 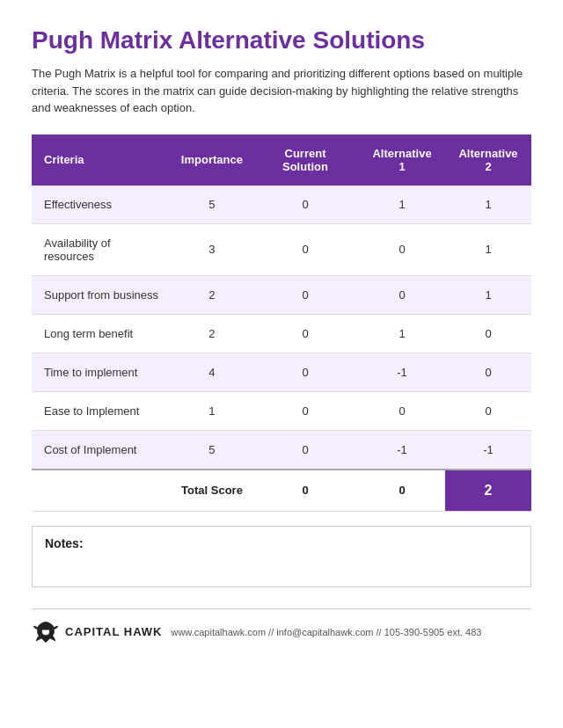 What do you see at coordinates (97, 632) in the screenshot?
I see `footer-logo: CAPITAL HAWK` at bounding box center [97, 632].